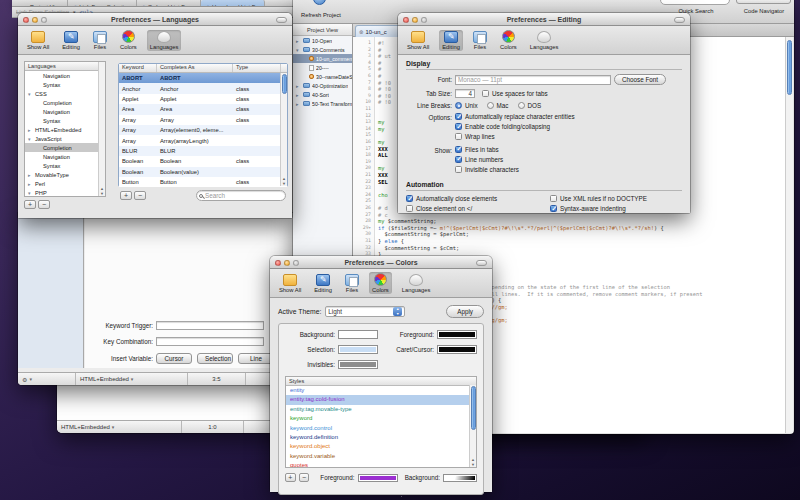  Describe the element at coordinates (515, 116) in the screenshot. I see `checkbox-row-automatically-replace-character-entities: Automatically replace character entities` at that location.